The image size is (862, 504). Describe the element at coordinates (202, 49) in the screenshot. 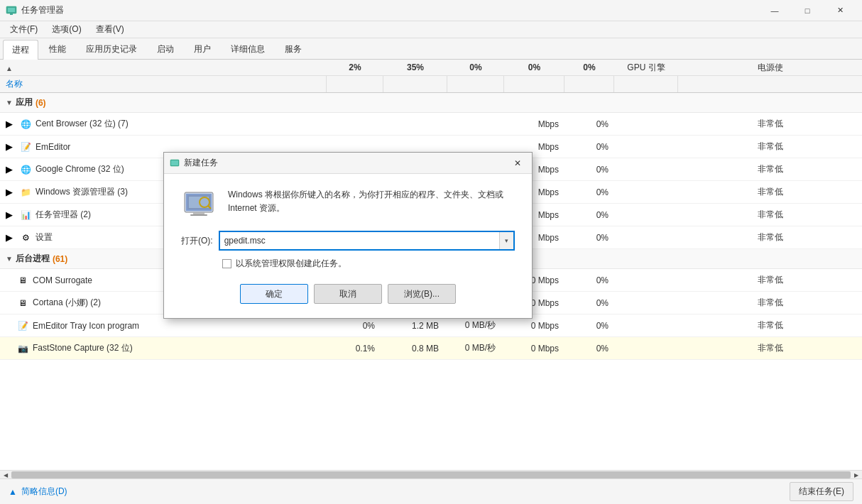

I see `tab-users: 用户` at that location.